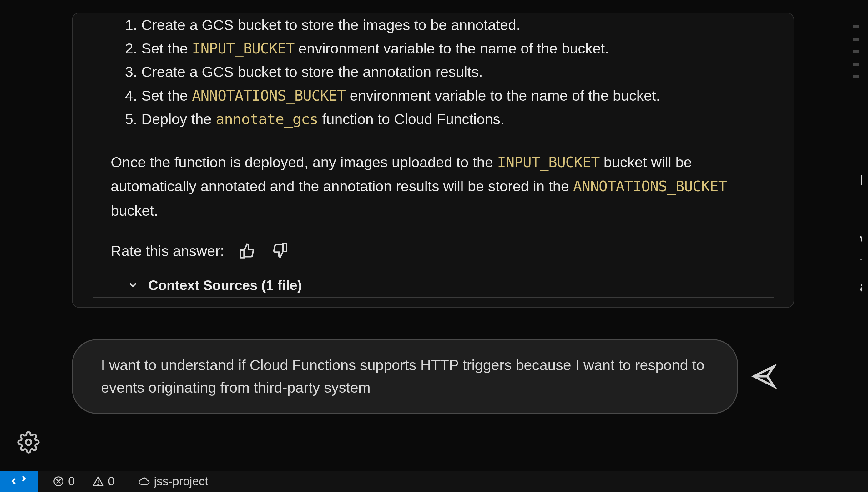 The width and height of the screenshot is (868, 492). What do you see at coordinates (458, 95) in the screenshot?
I see `list-item: Set the ANNOTATIONS_BUCKET environment v…` at bounding box center [458, 95].